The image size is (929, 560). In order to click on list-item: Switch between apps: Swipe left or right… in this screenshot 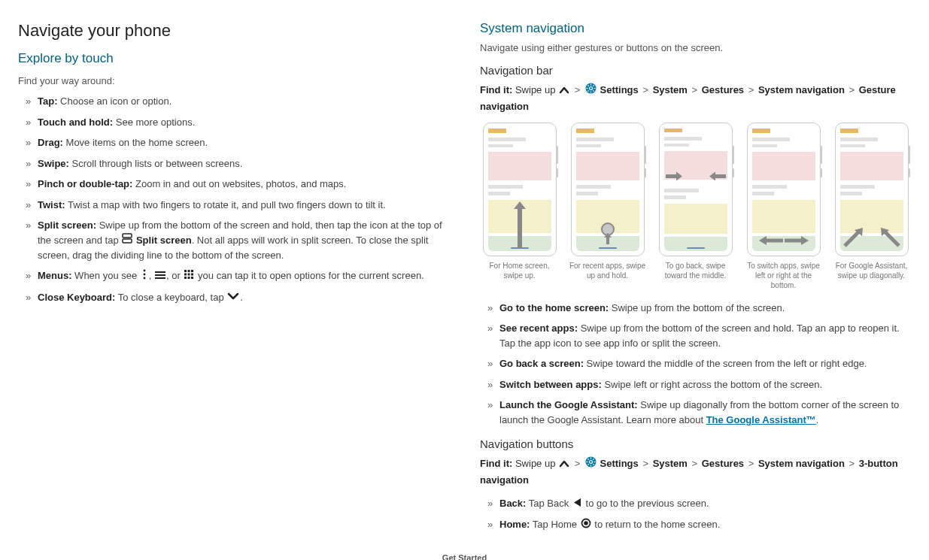, I will do `click(700, 385)`.